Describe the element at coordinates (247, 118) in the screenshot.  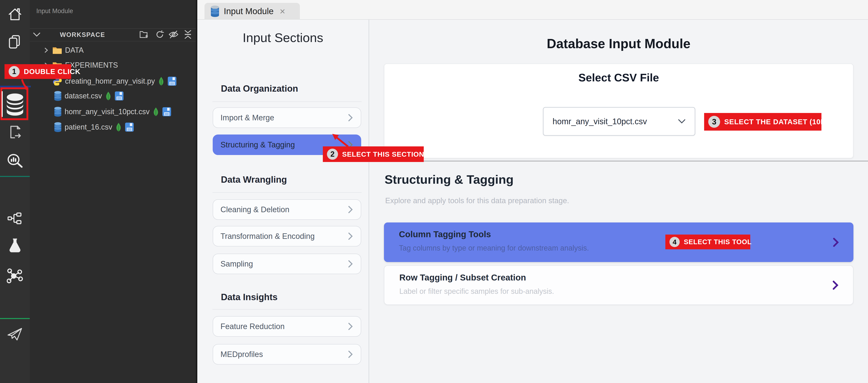
I see `section-button-label: Import & Merge` at that location.